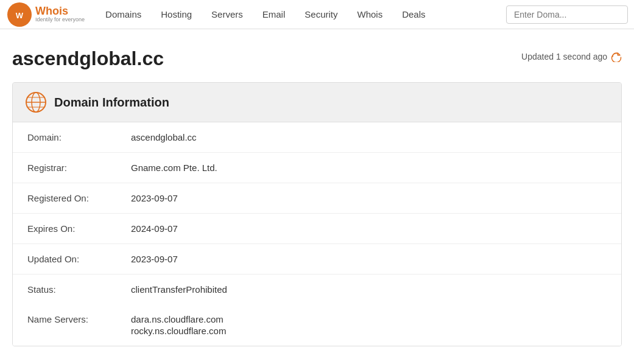 This screenshot has height=364, width=634. I want to click on updated-text: Updated 1 second ago, so click(564, 57).